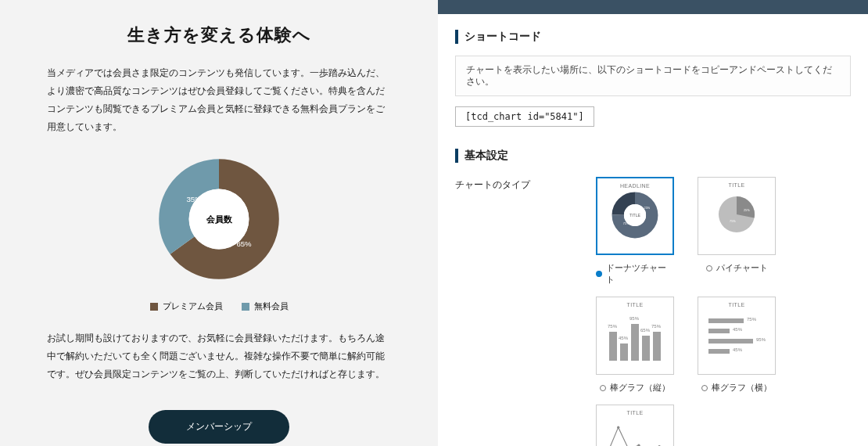  Describe the element at coordinates (525, 117) in the screenshot. I see `shortcode-value: [tcd_chart id="5841"]` at that location.